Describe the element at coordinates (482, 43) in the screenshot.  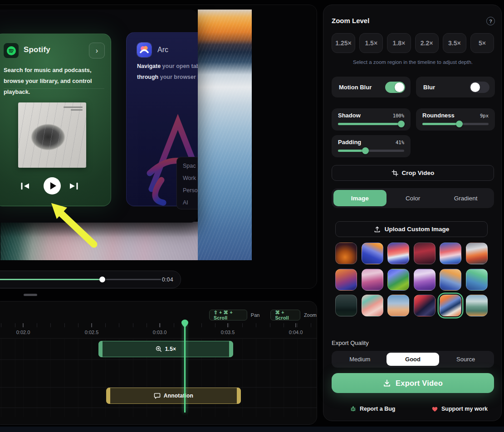
I see `zoom-option-5x: 5×` at that location.